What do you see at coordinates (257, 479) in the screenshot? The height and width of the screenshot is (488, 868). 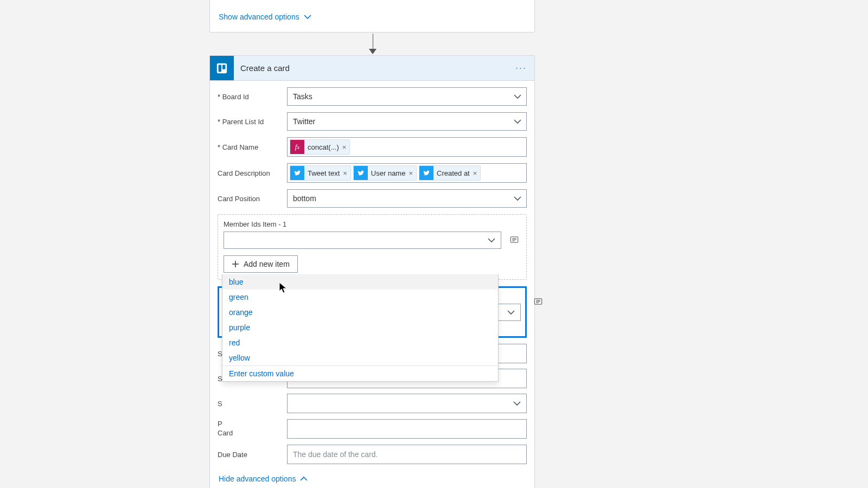 I see `hide-advanced-label: Hide advanced options` at bounding box center [257, 479].